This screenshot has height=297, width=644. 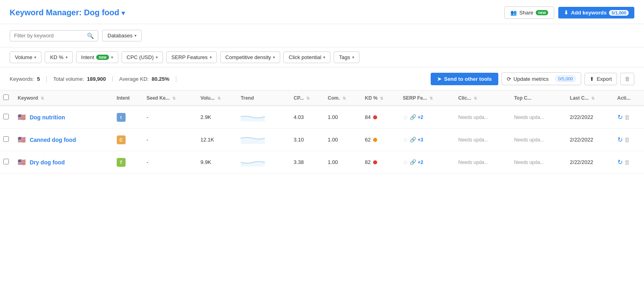 What do you see at coordinates (128, 162) in the screenshot?
I see `row-intent: T` at bounding box center [128, 162].